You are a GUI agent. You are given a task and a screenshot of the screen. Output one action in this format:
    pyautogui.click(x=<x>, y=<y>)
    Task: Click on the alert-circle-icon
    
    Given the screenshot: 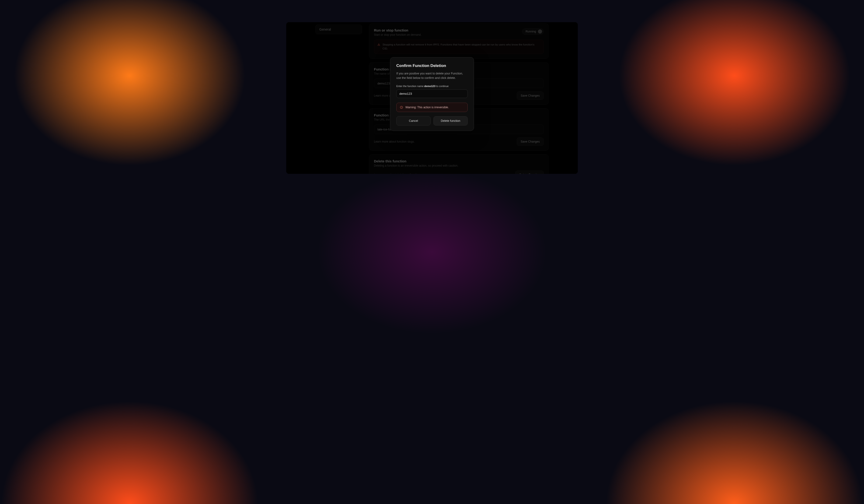 What is the action you would take?
    pyautogui.click(x=401, y=107)
    